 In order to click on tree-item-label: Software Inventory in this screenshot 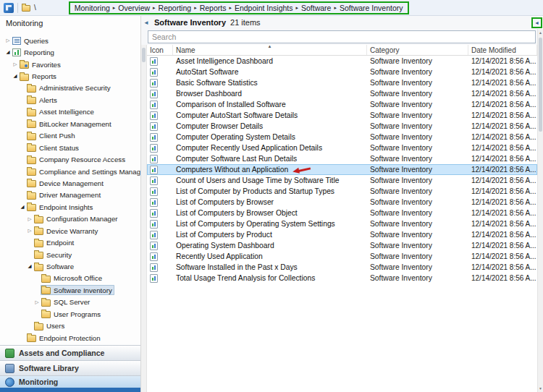, I will do `click(83, 291)`.